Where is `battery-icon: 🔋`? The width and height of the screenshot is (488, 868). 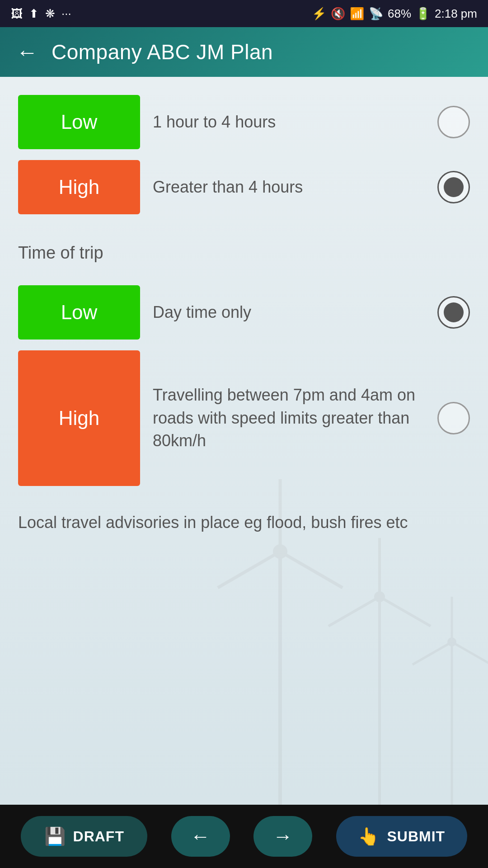 battery-icon: 🔋 is located at coordinates (423, 14).